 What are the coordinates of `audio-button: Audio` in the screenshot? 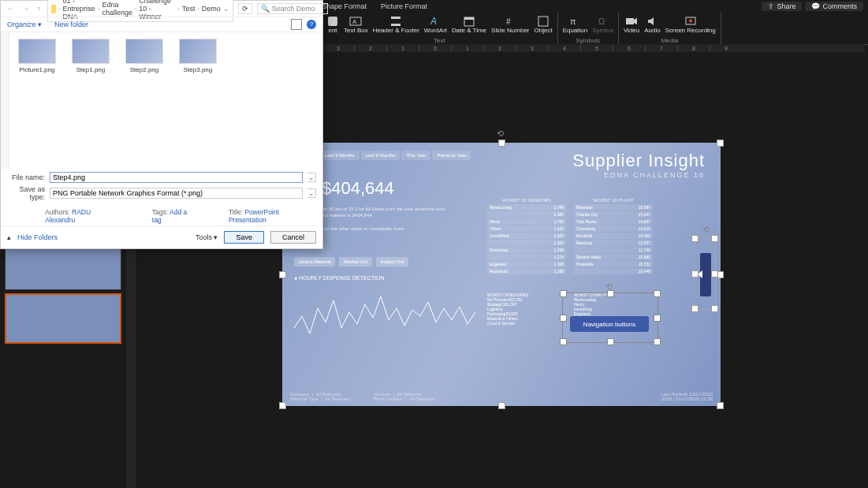 It's located at (652, 25).